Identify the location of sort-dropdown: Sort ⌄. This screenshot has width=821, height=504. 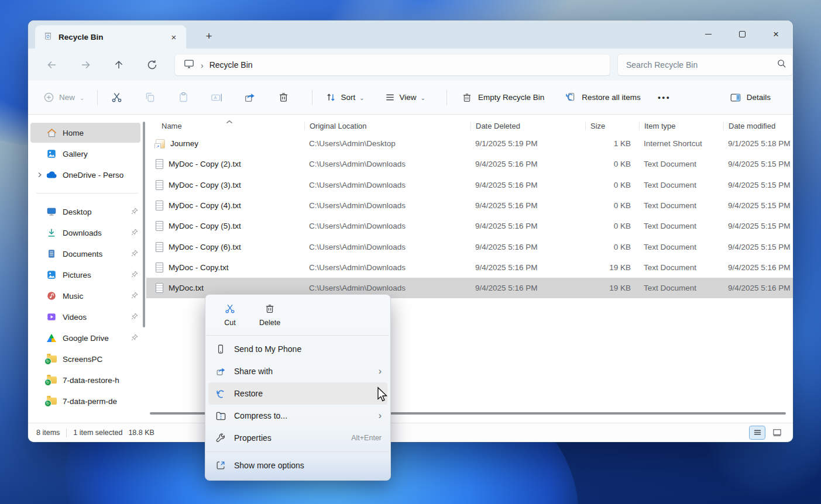
(345, 98).